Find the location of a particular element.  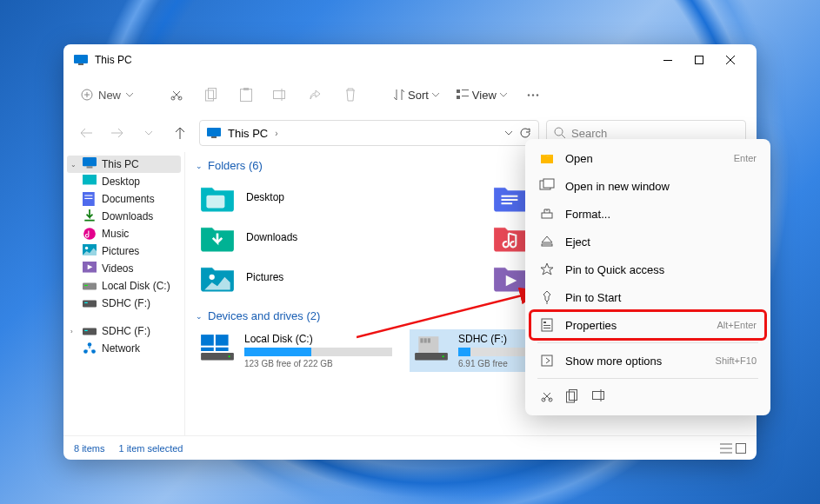

trash-icon is located at coordinates (350, 95).